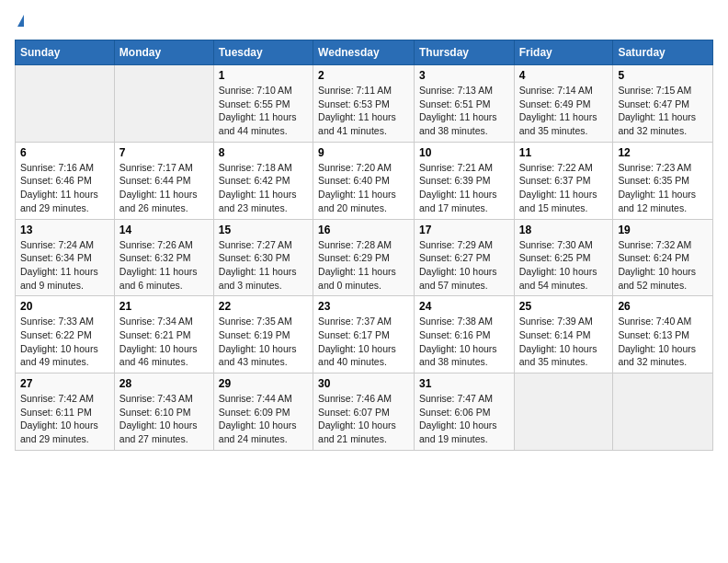 The image size is (728, 563). I want to click on day-info: Sunrise: 7:21 AM Sunset: 6:39 PM Dayligh…, so click(458, 188).